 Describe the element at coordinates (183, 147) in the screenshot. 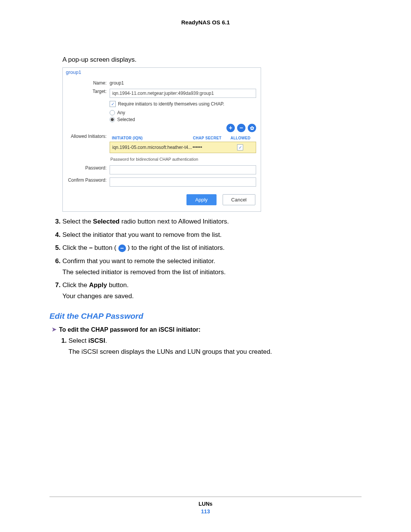

I see `initiator-row: iqn.1991-05.com.microsoft:heather-t4... …` at that location.